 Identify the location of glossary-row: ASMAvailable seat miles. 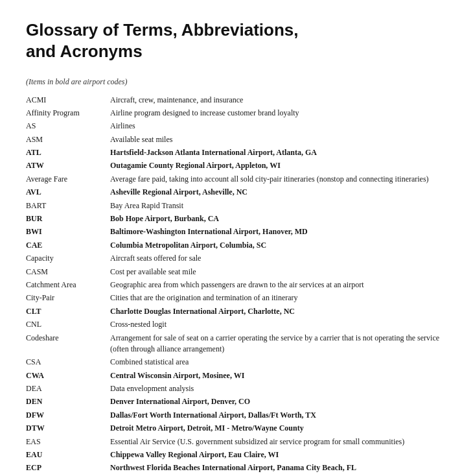
(236, 139).